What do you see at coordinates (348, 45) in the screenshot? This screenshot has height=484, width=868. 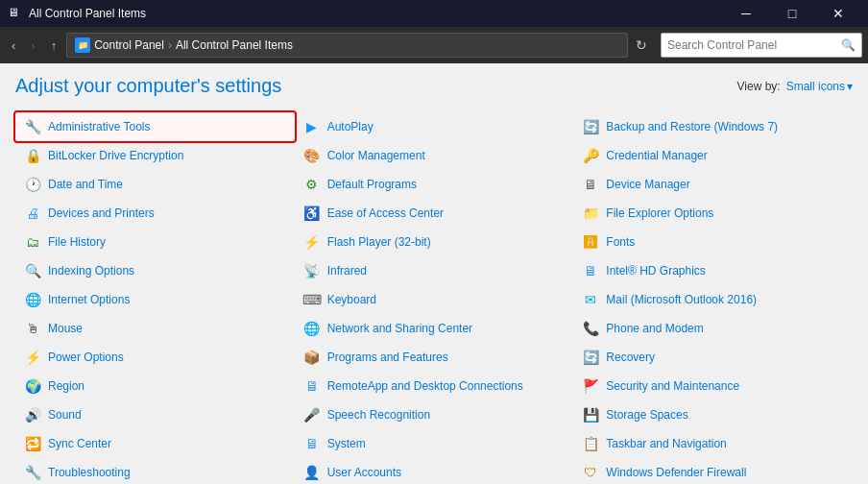 I see `address-bar: 📁 Control Panel › All Control Panel Item…` at bounding box center [348, 45].